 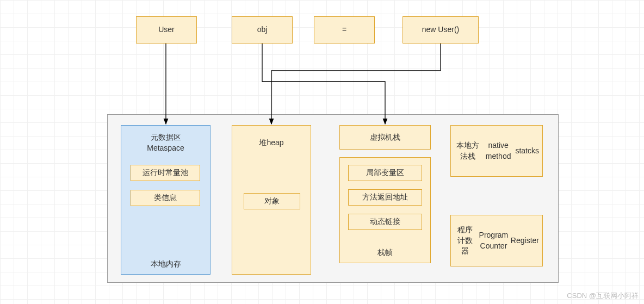 I want to click on native-line1: 本地方法栈, so click(x=468, y=151).